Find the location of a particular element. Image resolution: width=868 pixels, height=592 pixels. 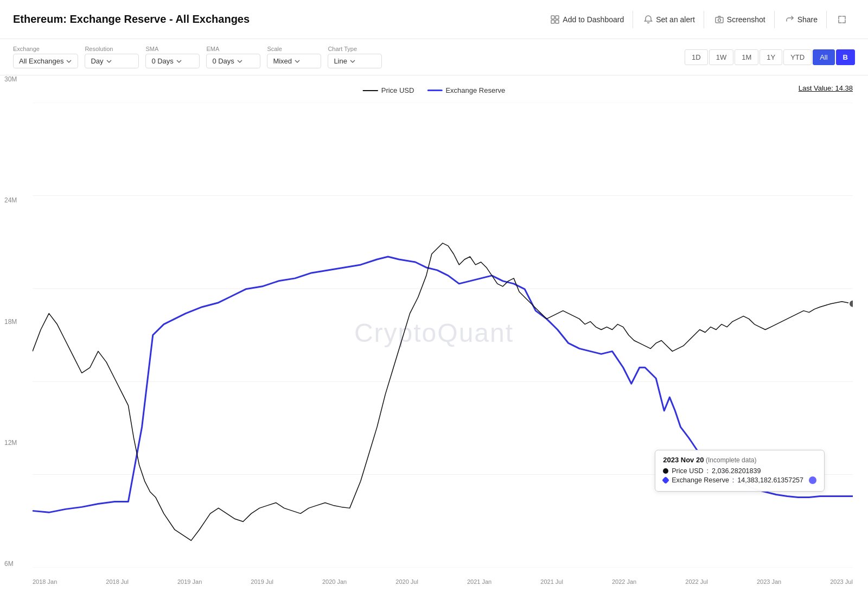

legend-price-label: Price USD is located at coordinates (398, 90).